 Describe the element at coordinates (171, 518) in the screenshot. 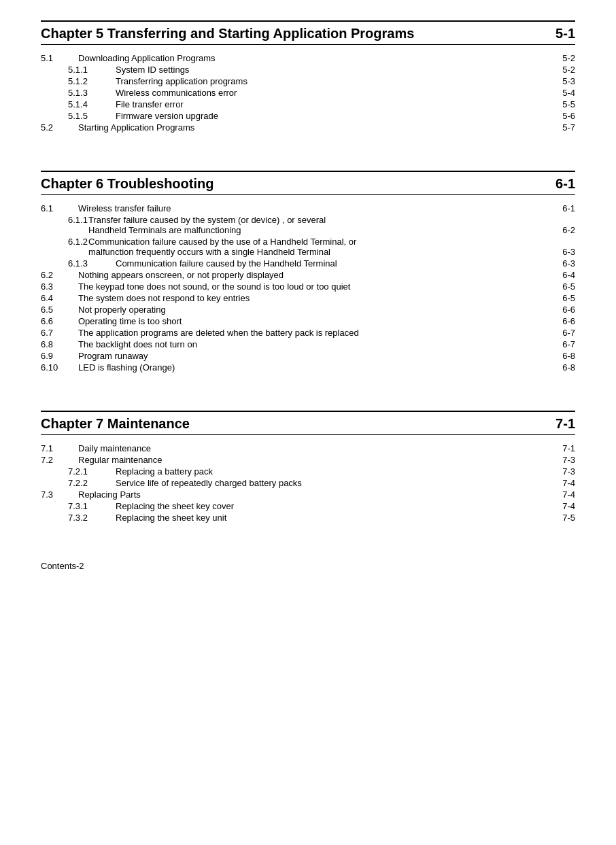

I see `toc-text-ch7-6: Replacing the sheet key unit` at that location.